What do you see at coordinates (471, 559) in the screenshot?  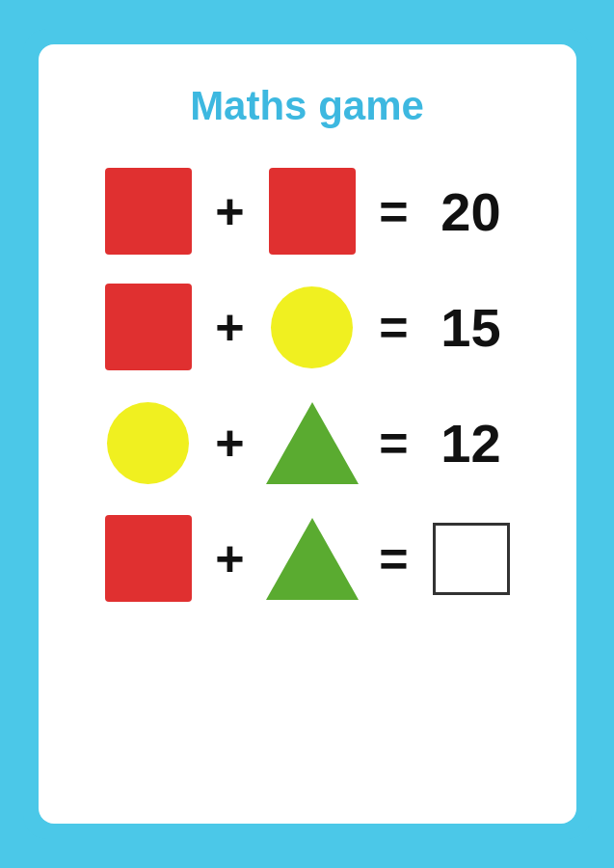 I see `answer-box` at bounding box center [471, 559].